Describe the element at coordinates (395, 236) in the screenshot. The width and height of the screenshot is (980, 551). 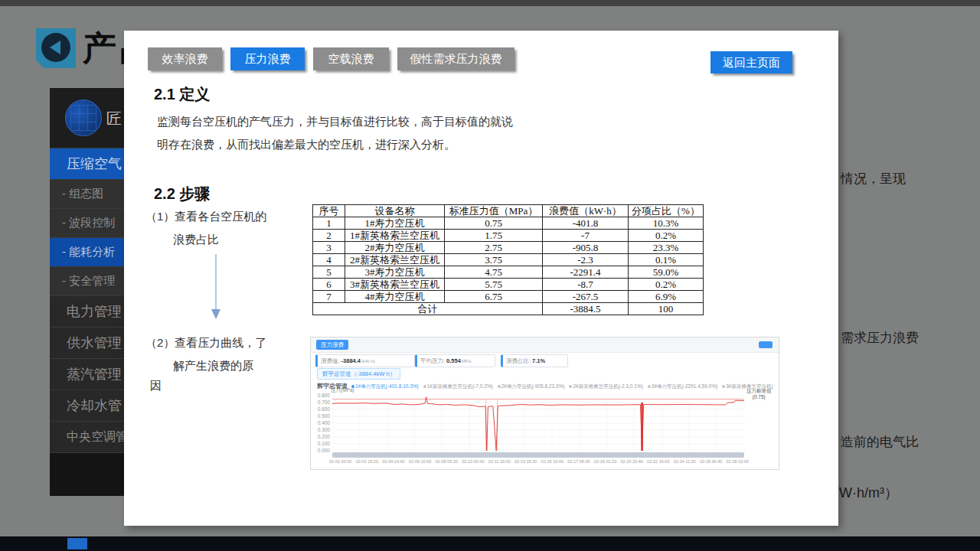
I see `table-cell: 1#新英格索兰空压机` at that location.